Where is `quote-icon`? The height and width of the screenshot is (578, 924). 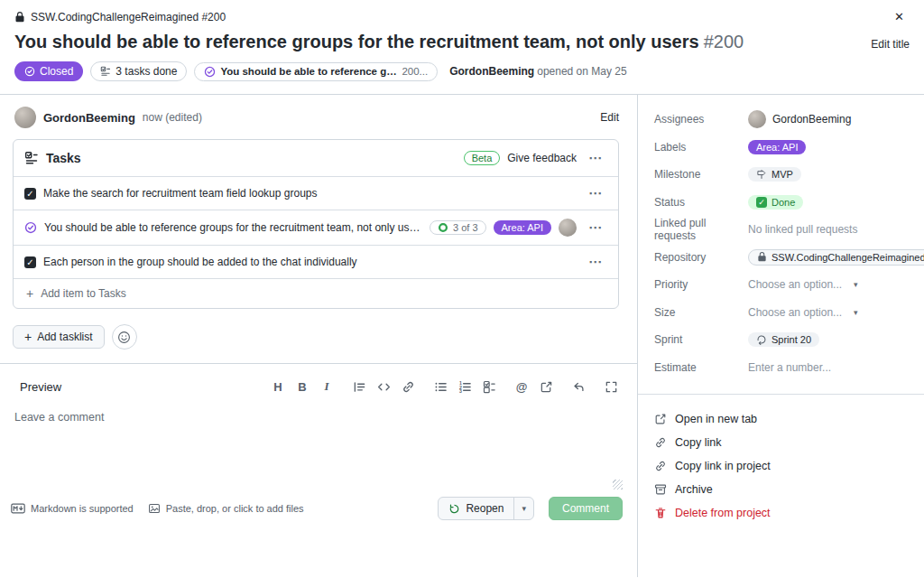 quote-icon is located at coordinates (359, 387).